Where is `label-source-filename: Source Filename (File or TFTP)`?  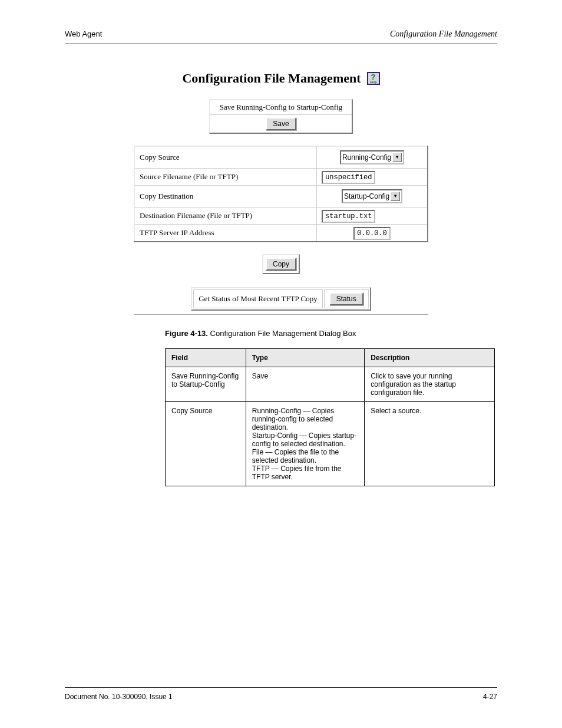
label-source-filename: Source Filename (File or TFTP) is located at coordinates (226, 177).